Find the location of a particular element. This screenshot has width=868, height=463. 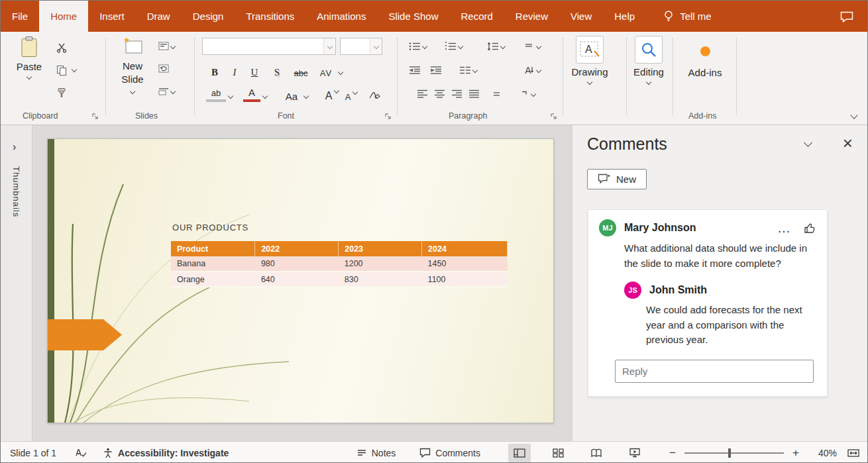

paste-button: Paste is located at coordinates (29, 57).